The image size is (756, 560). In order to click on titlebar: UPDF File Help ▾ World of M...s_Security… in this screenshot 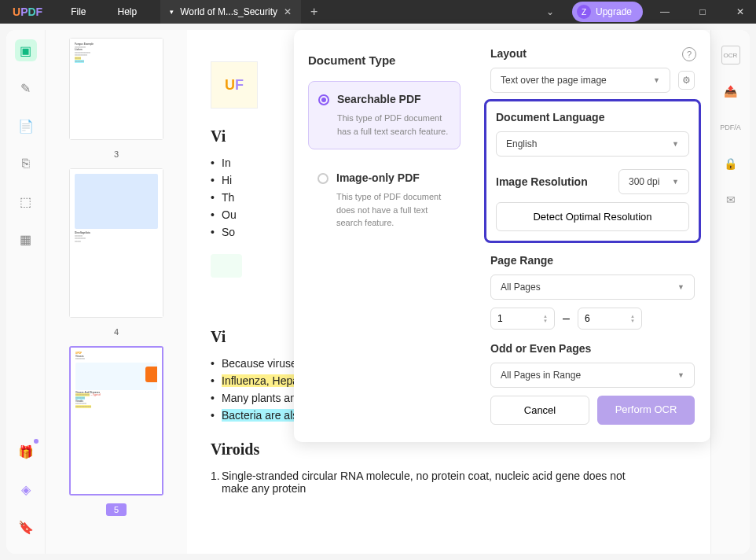, I will do `click(378, 12)`.